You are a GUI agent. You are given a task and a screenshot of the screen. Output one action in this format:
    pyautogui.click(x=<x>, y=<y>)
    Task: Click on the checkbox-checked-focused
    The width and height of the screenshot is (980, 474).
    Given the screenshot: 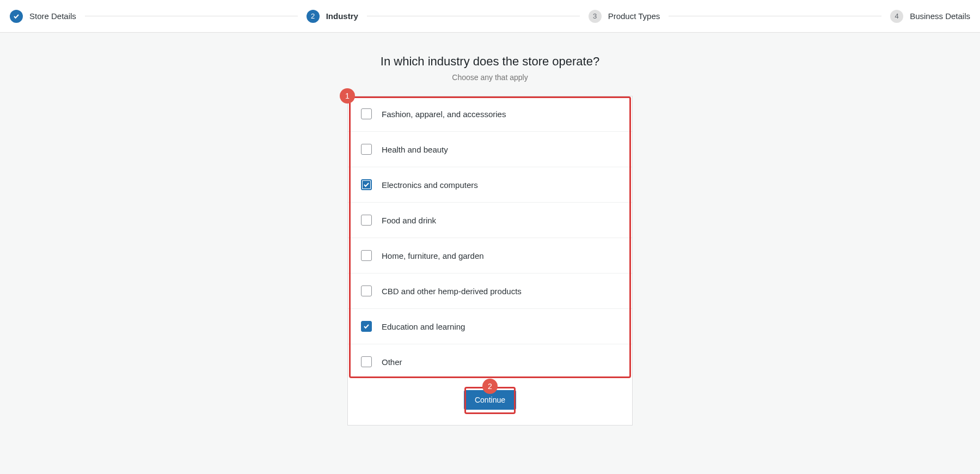 What is the action you would take?
    pyautogui.click(x=366, y=185)
    